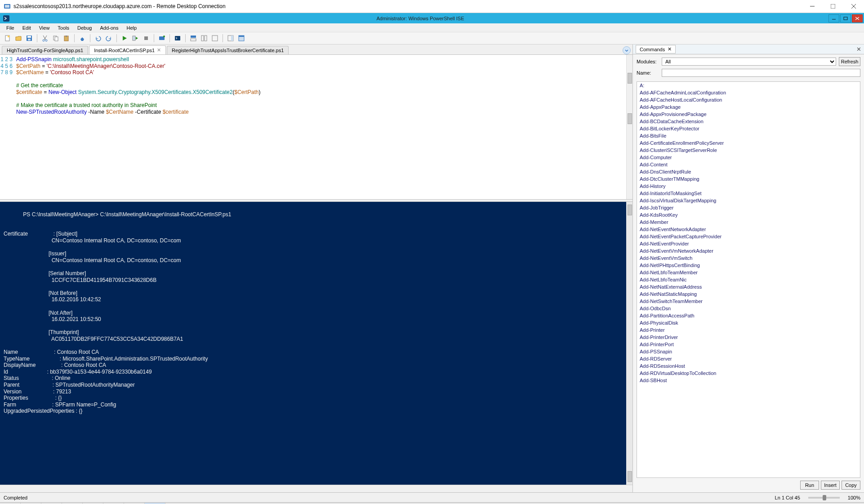 The width and height of the screenshot is (864, 504). I want to click on command-item: Add-OdbcDsn, so click(748, 308).